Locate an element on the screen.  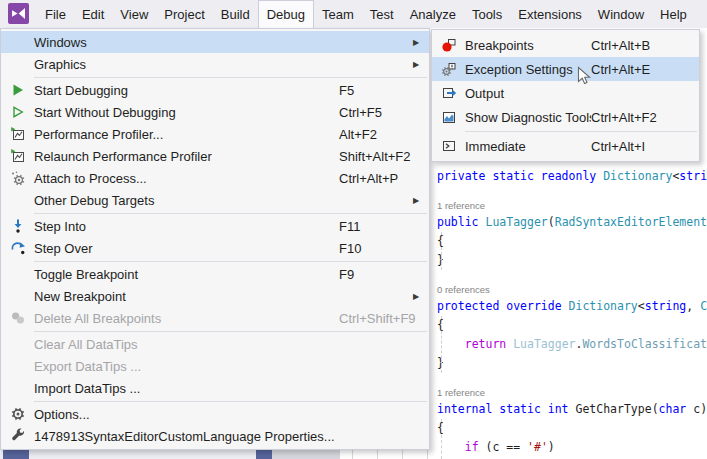
menu-item-label: Immediate is located at coordinates (528, 146).